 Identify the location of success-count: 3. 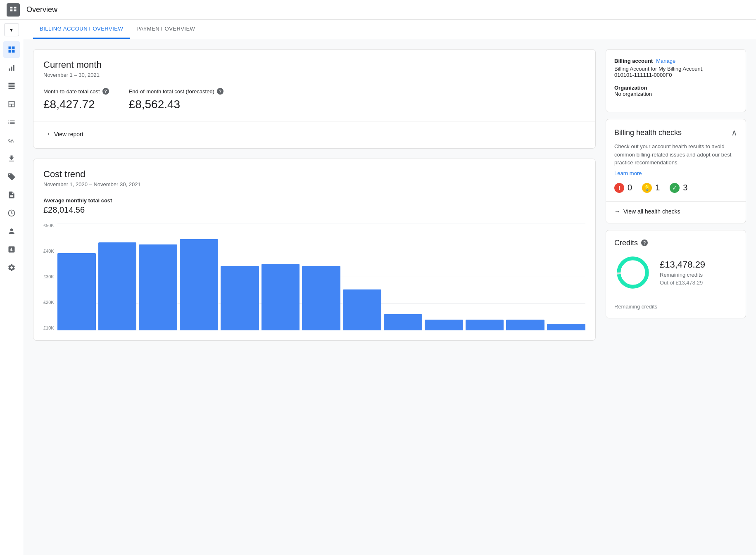
(685, 187).